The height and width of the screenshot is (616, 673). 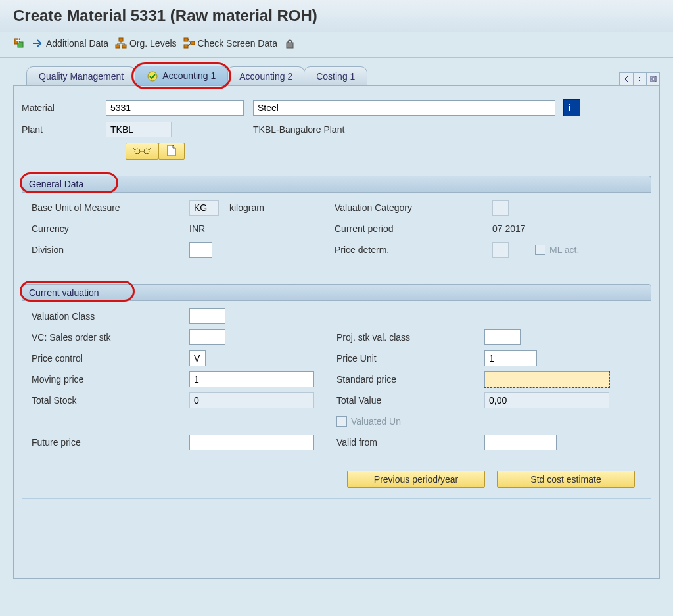 What do you see at coordinates (336, 16) in the screenshot?
I see `page-title: Create Material 5331 (Raw material ROH)` at bounding box center [336, 16].